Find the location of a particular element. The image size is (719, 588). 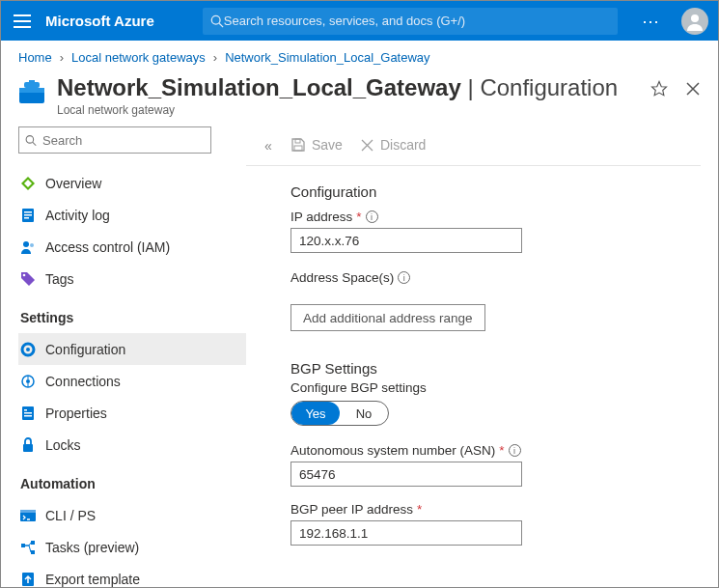

bgp-peer-label: BGP peer IP address * is located at coordinates (496, 510).